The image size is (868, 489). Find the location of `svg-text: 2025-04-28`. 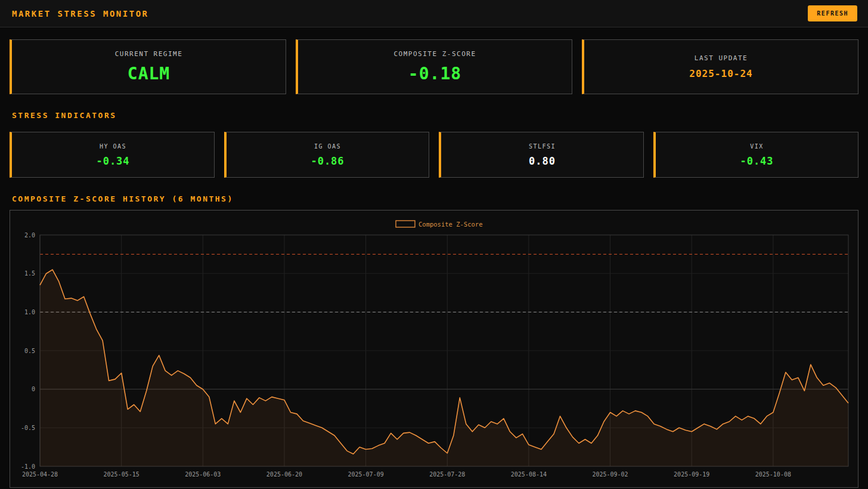

svg-text: 2025-04-28 is located at coordinates (40, 475).